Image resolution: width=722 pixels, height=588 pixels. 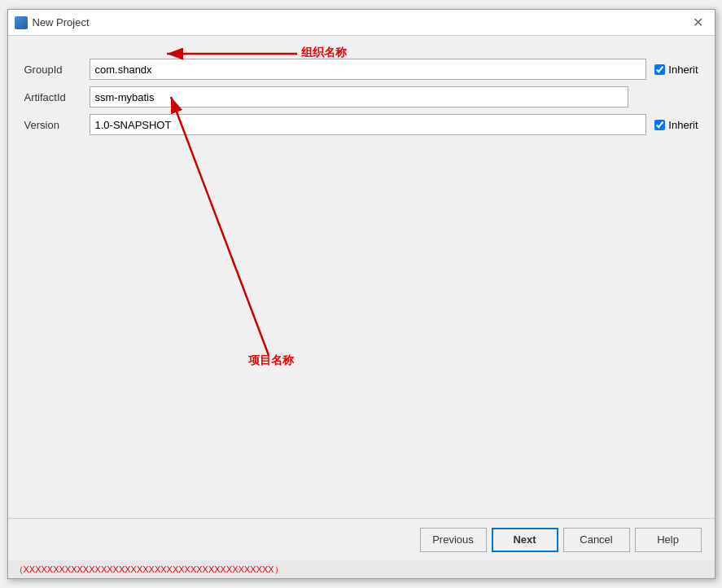 I want to click on window-title: New Project, so click(x=61, y=23).